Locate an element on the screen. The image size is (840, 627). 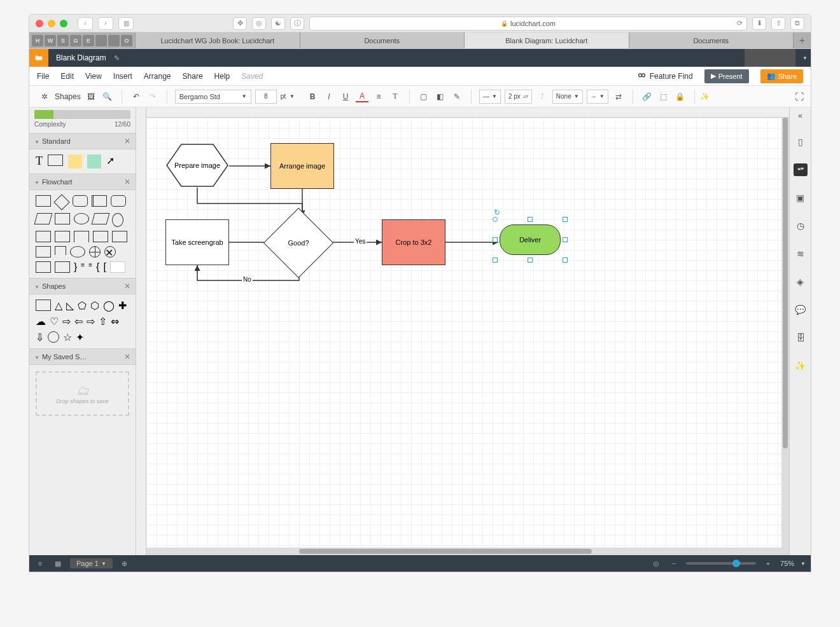
note-lines: ≡ is located at coordinates (90, 267).